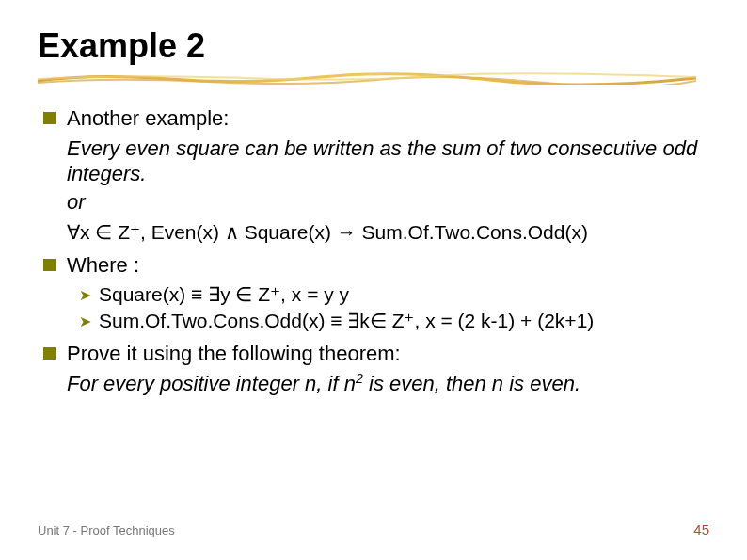 This screenshot has height=560, width=747. I want to click on bullet-3-line1-sup: 2, so click(359, 377).